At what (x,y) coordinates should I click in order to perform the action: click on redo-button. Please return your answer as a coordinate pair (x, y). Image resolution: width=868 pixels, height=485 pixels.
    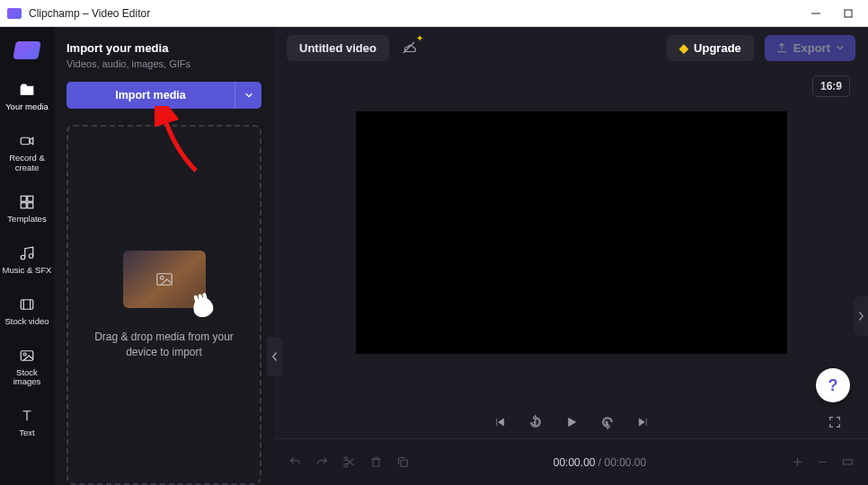
    Looking at the image, I should click on (322, 463).